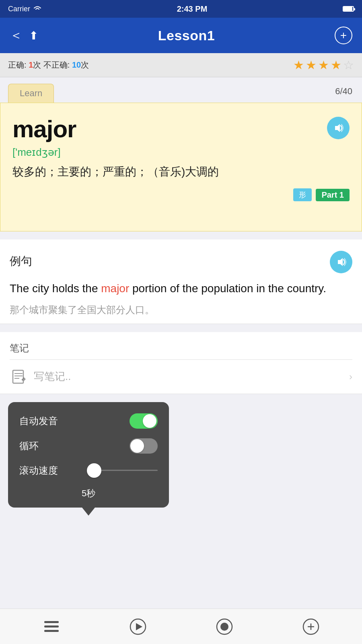  I want to click on plus-icon: +, so click(343, 35).